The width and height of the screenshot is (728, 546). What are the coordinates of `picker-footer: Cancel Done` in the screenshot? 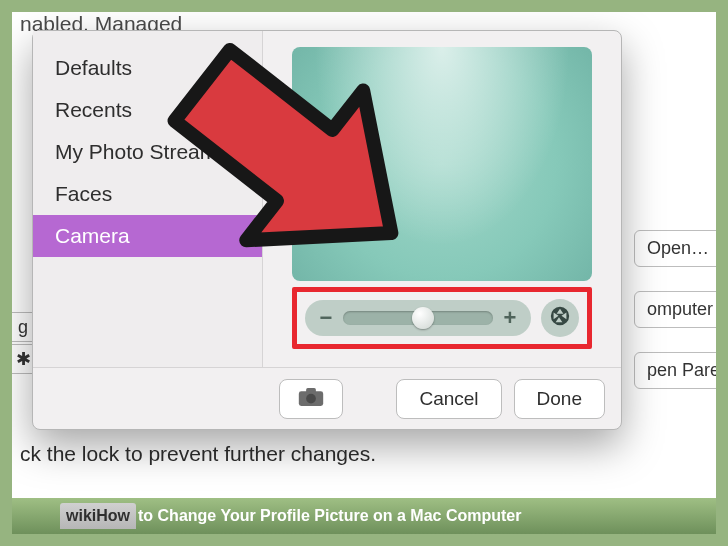 It's located at (327, 398).